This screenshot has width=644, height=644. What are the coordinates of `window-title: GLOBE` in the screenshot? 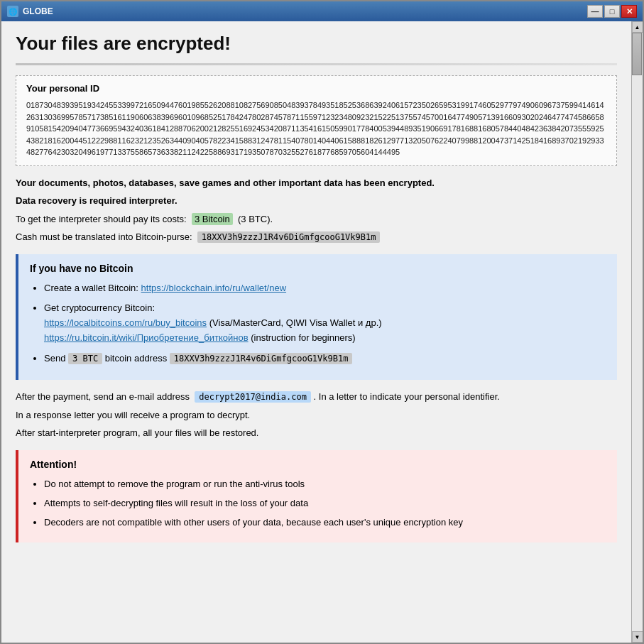 It's located at (38, 11).